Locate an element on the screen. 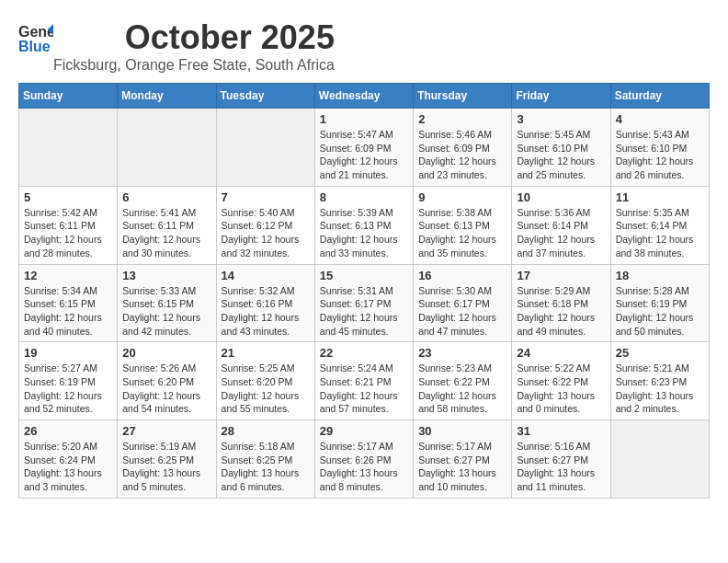 Image resolution: width=728 pixels, height=563 pixels. day-number: 11 is located at coordinates (660, 197).